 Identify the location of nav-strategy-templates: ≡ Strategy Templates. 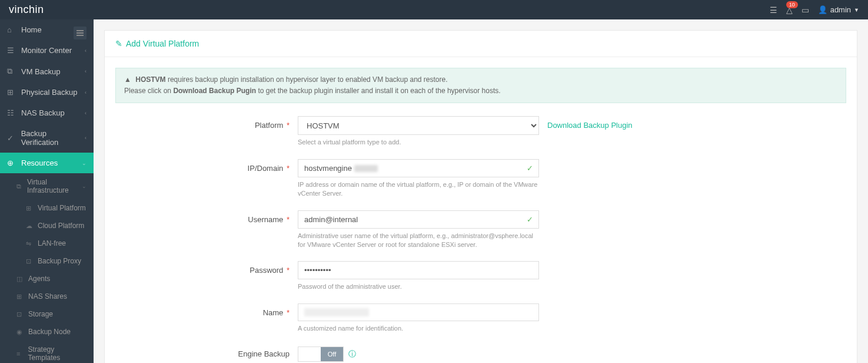
(47, 352).